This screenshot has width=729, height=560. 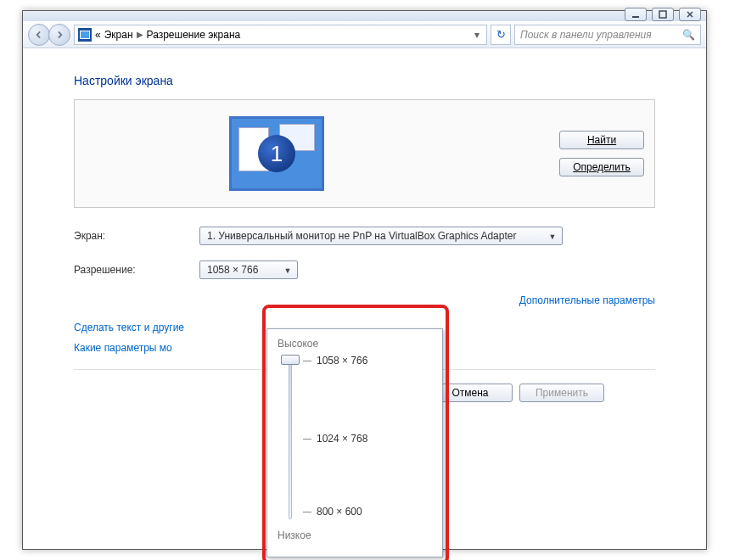 I want to click on resolution-label: Разрешение:, so click(x=137, y=270).